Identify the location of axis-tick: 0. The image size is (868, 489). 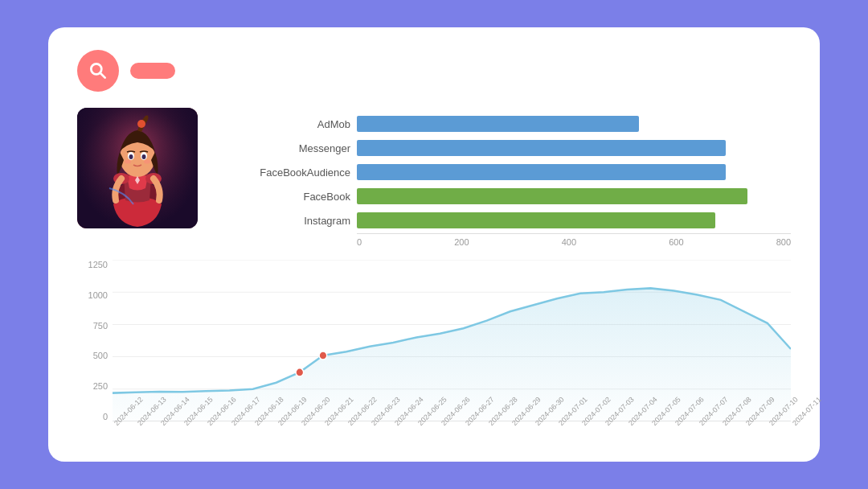
(359, 242).